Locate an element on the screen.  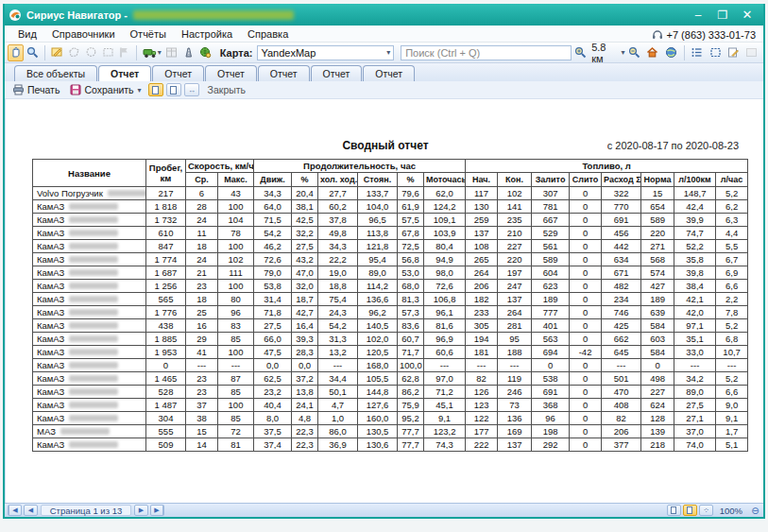
menu-item: Справочники is located at coordinates (83, 34).